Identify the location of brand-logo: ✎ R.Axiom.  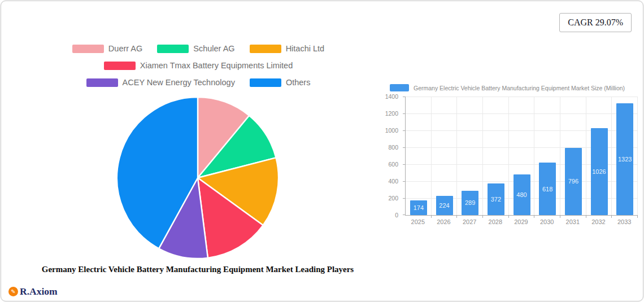
(33, 291).